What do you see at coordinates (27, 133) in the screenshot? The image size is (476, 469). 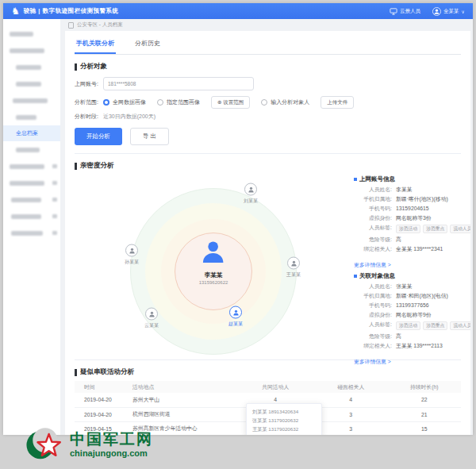 I see `sidebar-item-label: 全息档案` at bounding box center [27, 133].